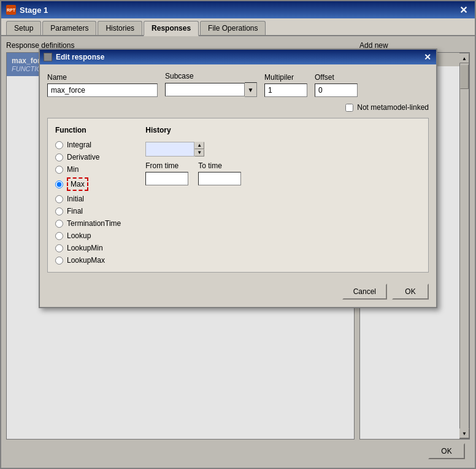 Image resolution: width=476 pixels, height=469 pixels. I want to click on to-time-group: To time, so click(220, 173).